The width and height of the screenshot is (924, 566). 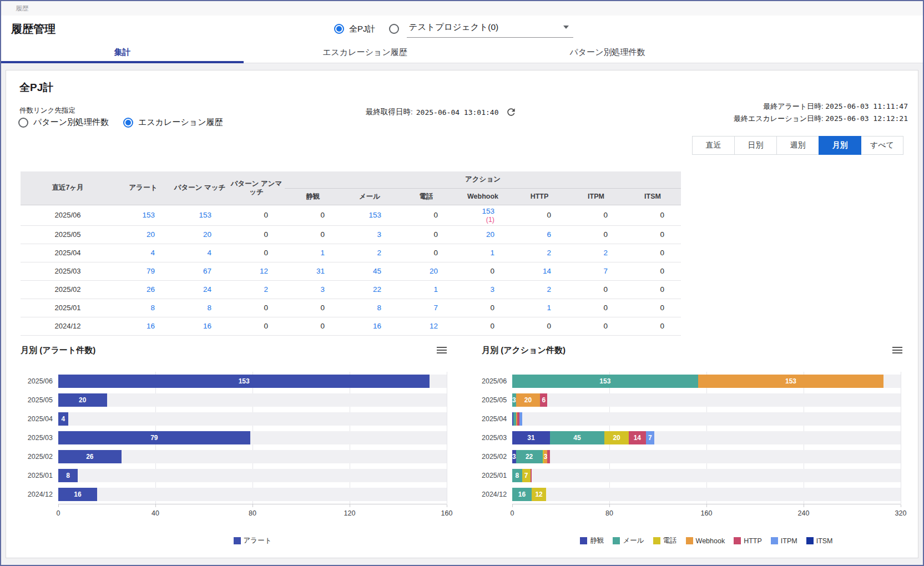 I want to click on bar-segment: 22, so click(x=529, y=457).